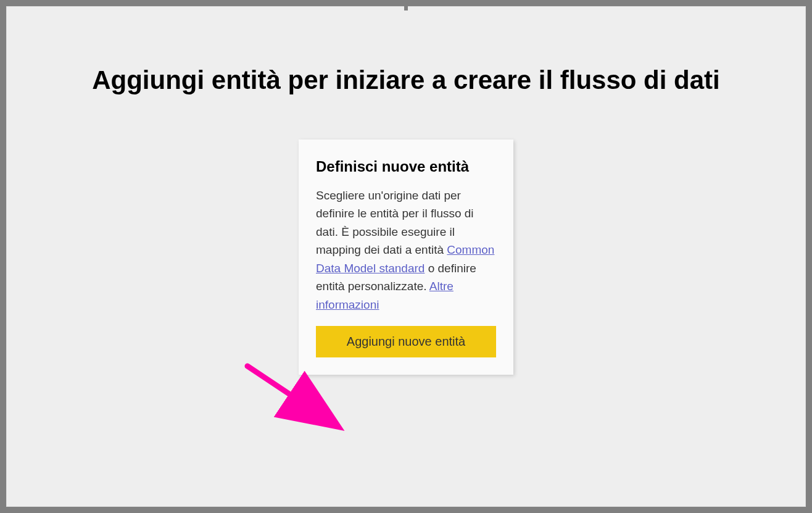  Describe the element at coordinates (406, 250) in the screenshot. I see `card-description: Scegliere un'origine dati per definire l…` at that location.